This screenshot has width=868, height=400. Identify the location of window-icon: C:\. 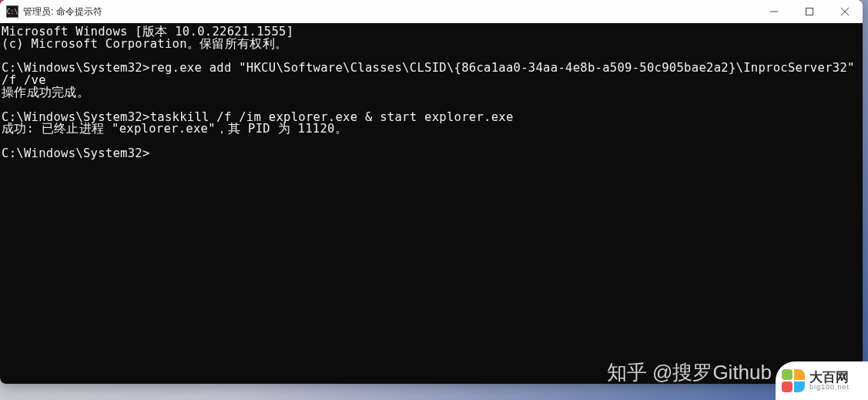
(12, 12).